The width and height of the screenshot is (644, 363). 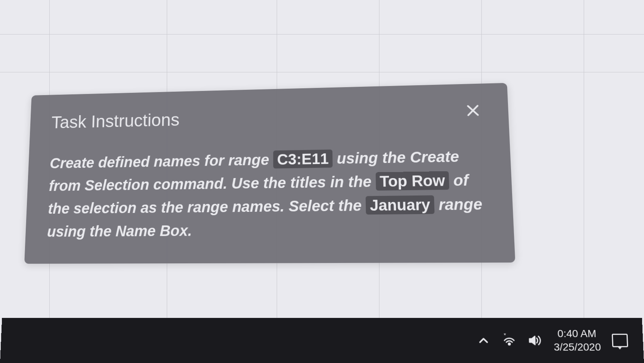 I want to click on wifi-icon: *, so click(x=509, y=341).